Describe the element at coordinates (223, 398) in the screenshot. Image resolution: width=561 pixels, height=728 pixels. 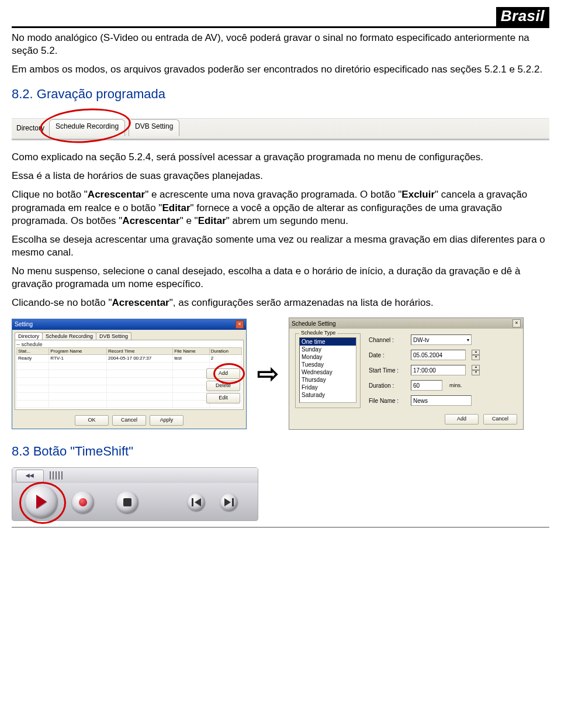
I see `edit-button: Edit` at that location.